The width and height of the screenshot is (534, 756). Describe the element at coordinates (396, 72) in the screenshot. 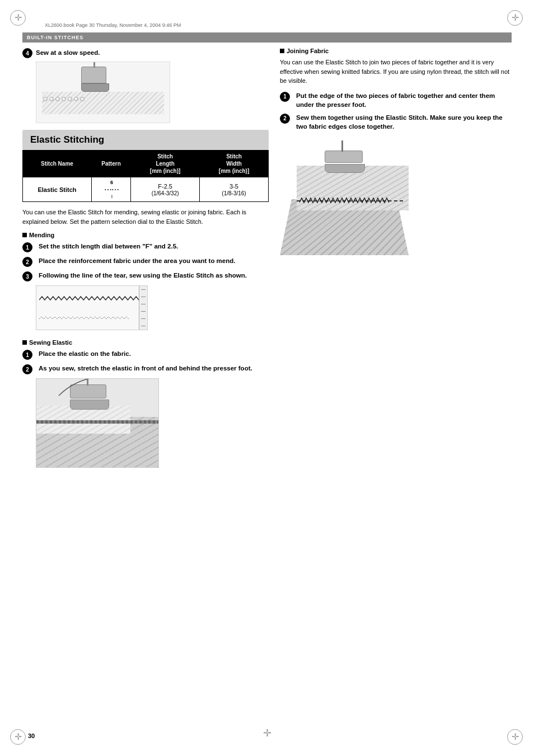

I see `joining-description: You can use the Elastic Stitch to join t…` at that location.